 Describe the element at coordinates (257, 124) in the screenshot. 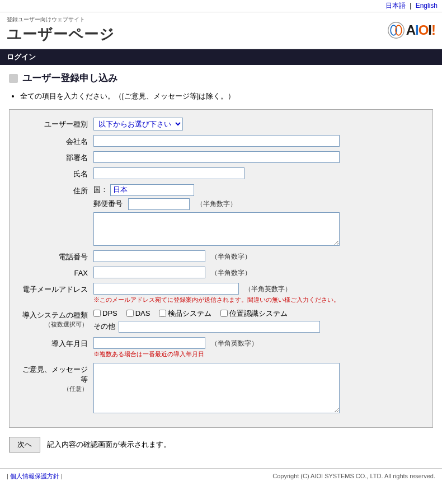

I see `user-type-field: 以下からお選び下さい。` at that location.